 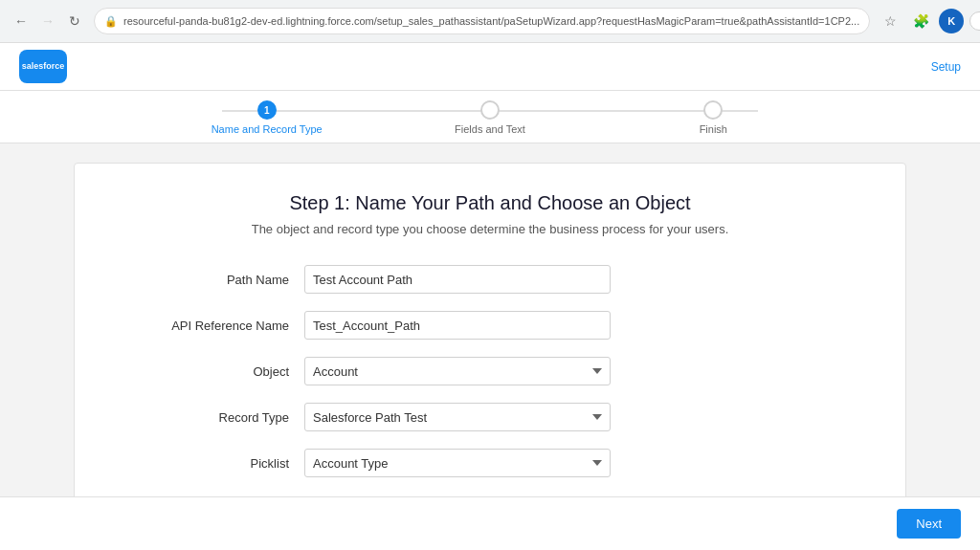 What do you see at coordinates (457, 463) in the screenshot?
I see `picklist-control: Account Type Rating Type` at bounding box center [457, 463].